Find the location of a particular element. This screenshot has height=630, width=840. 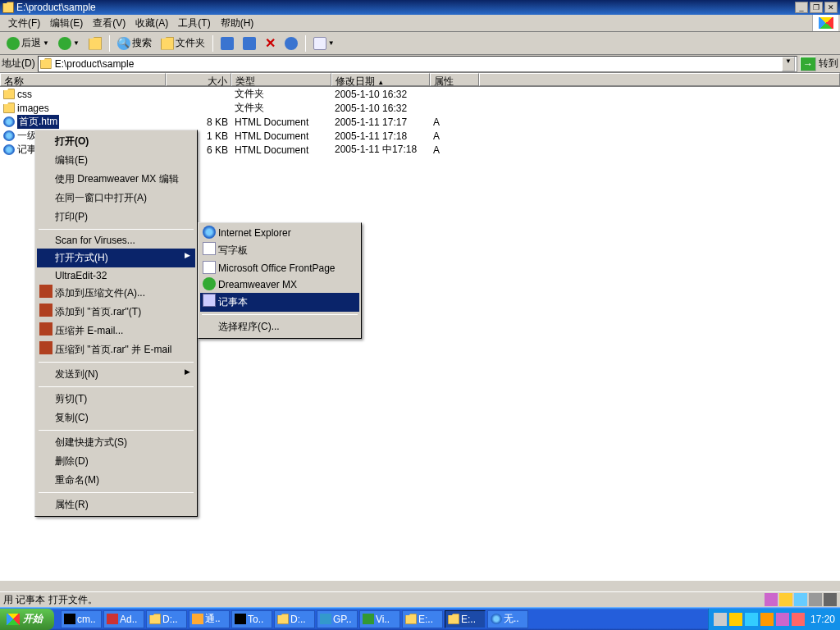

sub-choose-program: 选择程序(C)... is located at coordinates (280, 326).